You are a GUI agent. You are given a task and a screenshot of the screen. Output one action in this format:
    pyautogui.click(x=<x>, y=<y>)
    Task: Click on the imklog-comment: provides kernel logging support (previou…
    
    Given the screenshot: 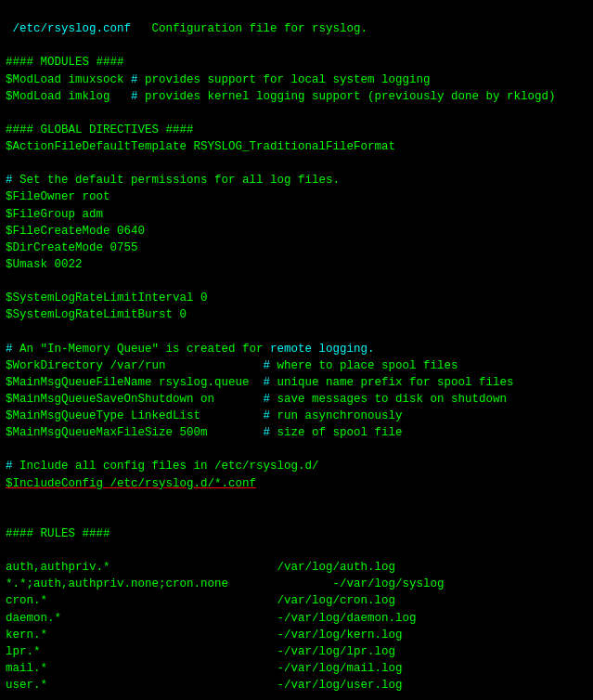 What is the action you would take?
    pyautogui.click(x=347, y=97)
    